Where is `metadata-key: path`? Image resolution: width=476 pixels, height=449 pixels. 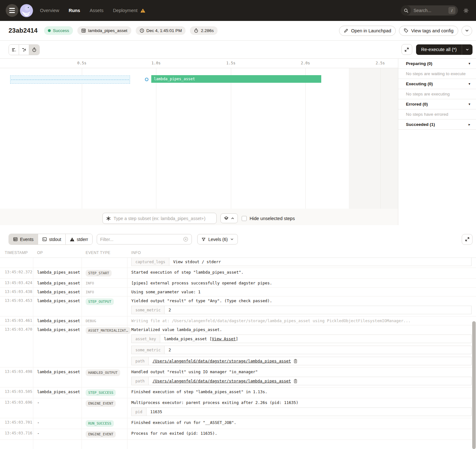 metadata-key: path is located at coordinates (140, 381).